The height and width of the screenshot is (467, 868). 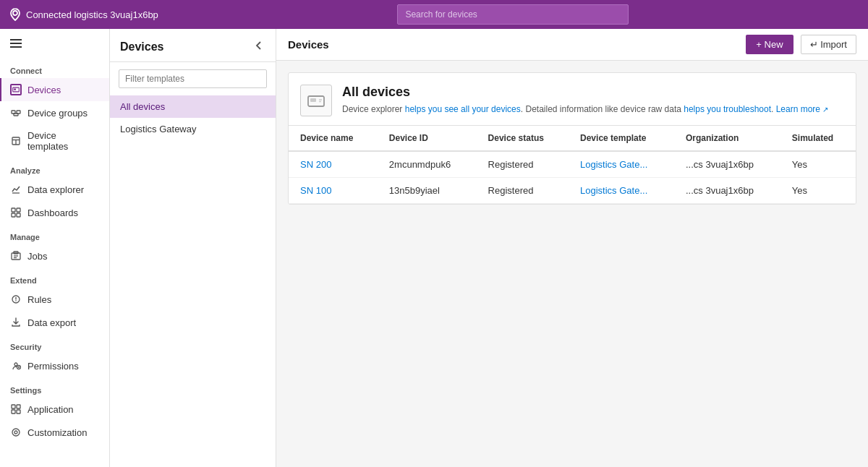 I want to click on export-icon, so click(x=16, y=322).